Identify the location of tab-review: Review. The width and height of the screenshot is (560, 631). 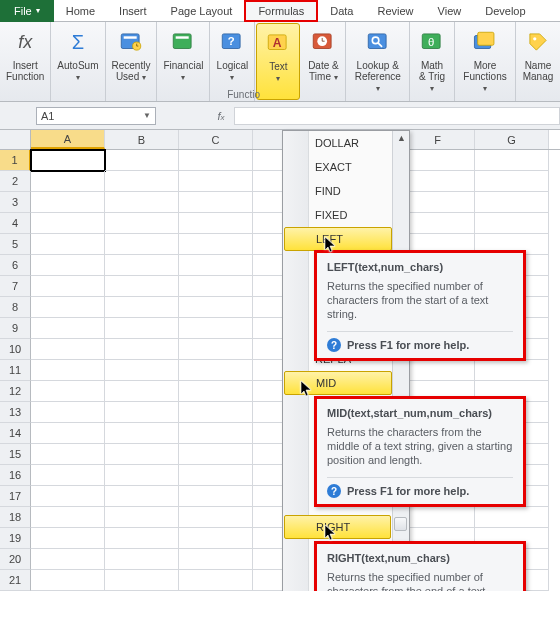
(395, 11).